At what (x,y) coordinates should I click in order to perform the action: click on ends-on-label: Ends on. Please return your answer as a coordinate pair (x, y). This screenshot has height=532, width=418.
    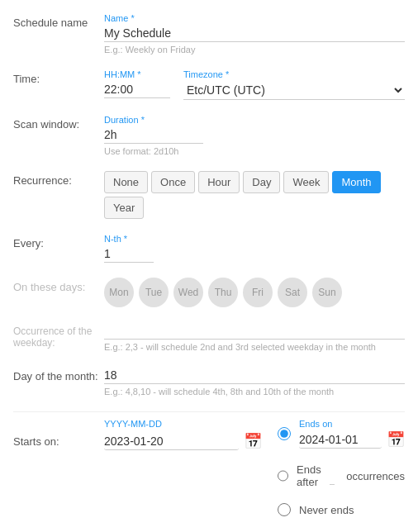
    Looking at the image, I should click on (352, 424).